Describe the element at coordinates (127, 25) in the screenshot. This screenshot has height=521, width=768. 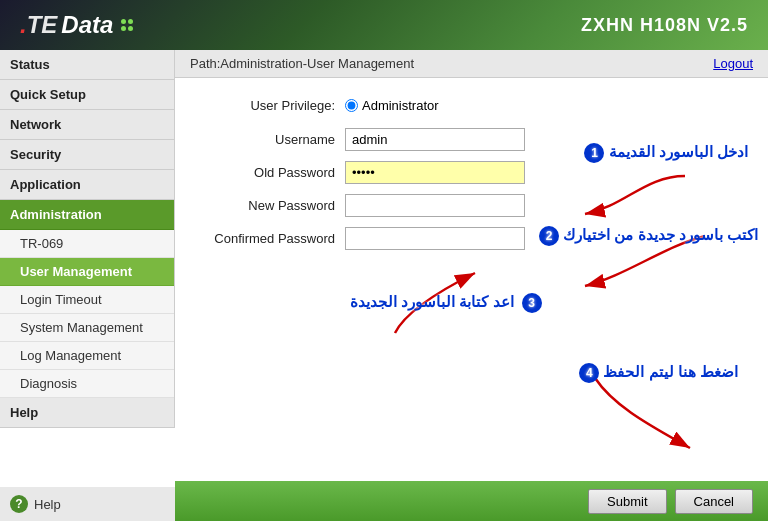
I see `logo-decorative-dots` at that location.